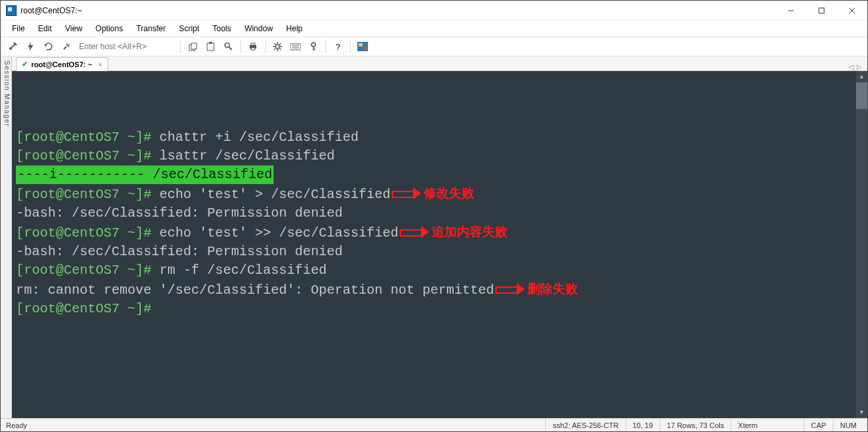  I want to click on clipboard-icon, so click(211, 47).